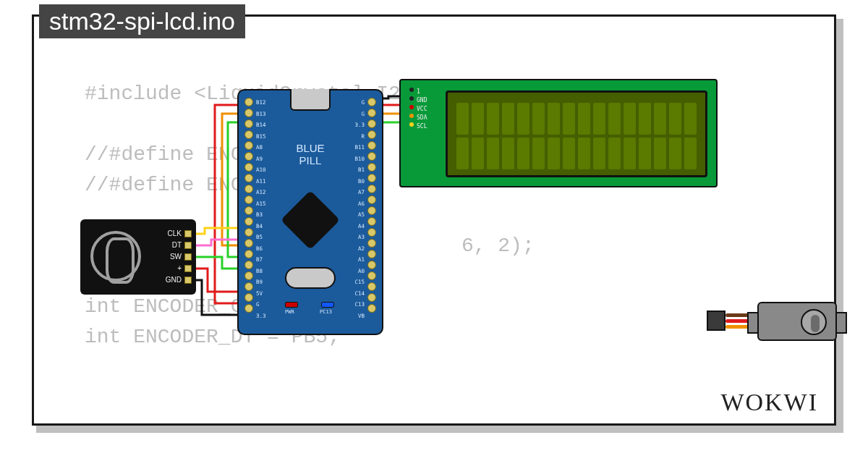  I want to click on lcd-pin-1: 1, so click(418, 92).